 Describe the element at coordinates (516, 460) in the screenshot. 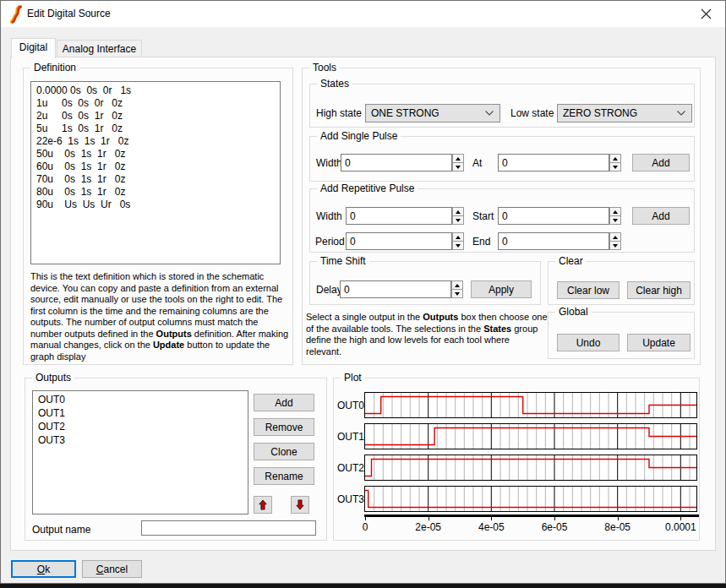

I see `plot-group: Plot OUT0 OUT1 OUT2 OUT3 02e-054e-056e-0…` at that location.